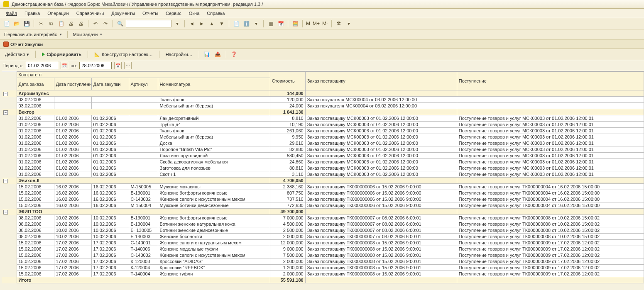 Image resolution: width=644 pixels, height=290 pixels. I want to click on col-nomenklatura: Номенклатура, so click(214, 84).